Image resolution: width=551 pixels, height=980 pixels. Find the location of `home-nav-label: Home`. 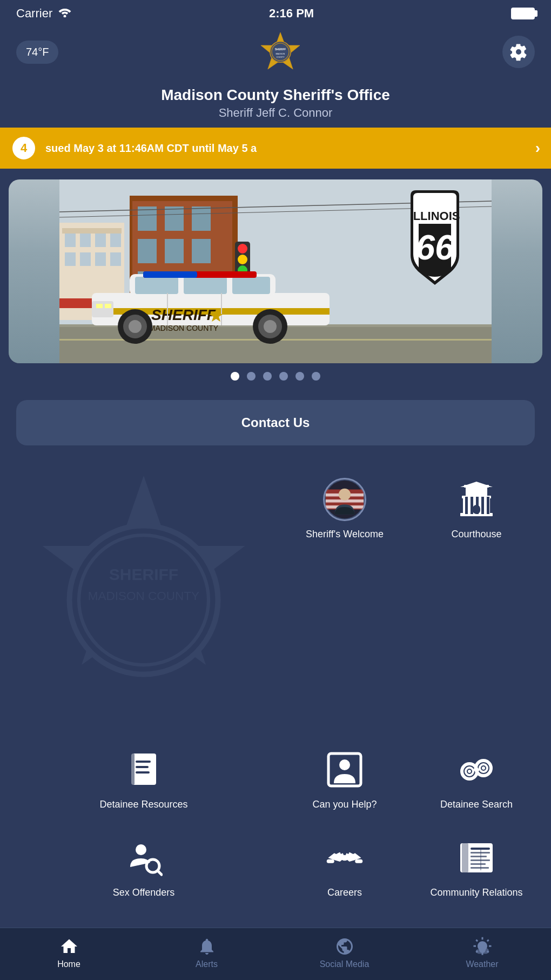

home-nav-label: Home is located at coordinates (69, 964).